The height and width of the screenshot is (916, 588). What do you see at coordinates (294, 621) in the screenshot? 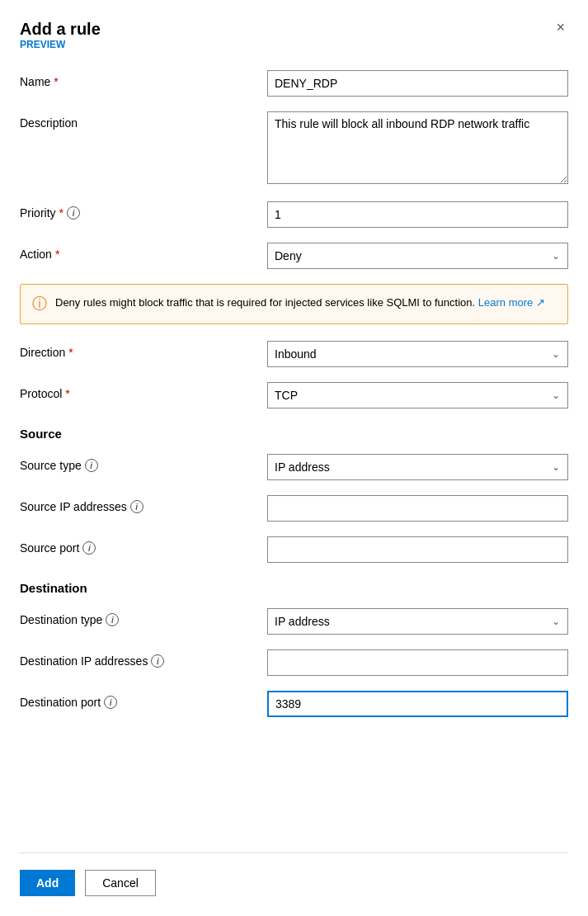
I see `dest-type-row: Destination type i IP address Service ta…` at bounding box center [294, 621].